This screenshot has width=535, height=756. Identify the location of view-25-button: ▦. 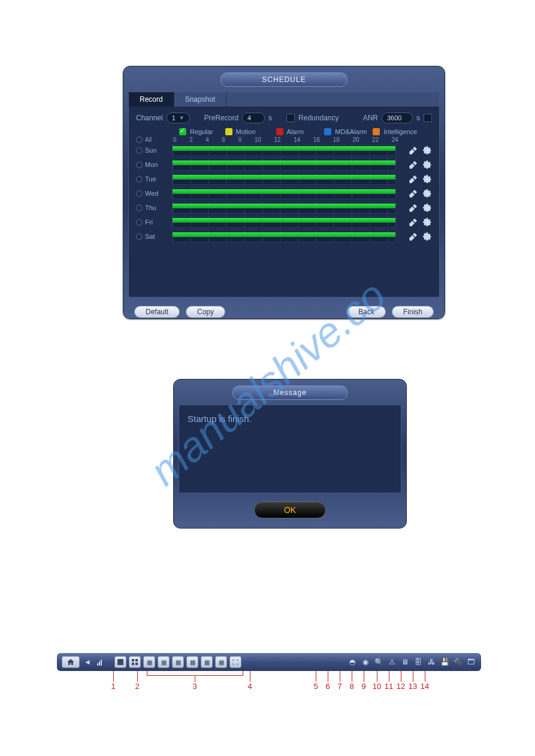
(192, 662).